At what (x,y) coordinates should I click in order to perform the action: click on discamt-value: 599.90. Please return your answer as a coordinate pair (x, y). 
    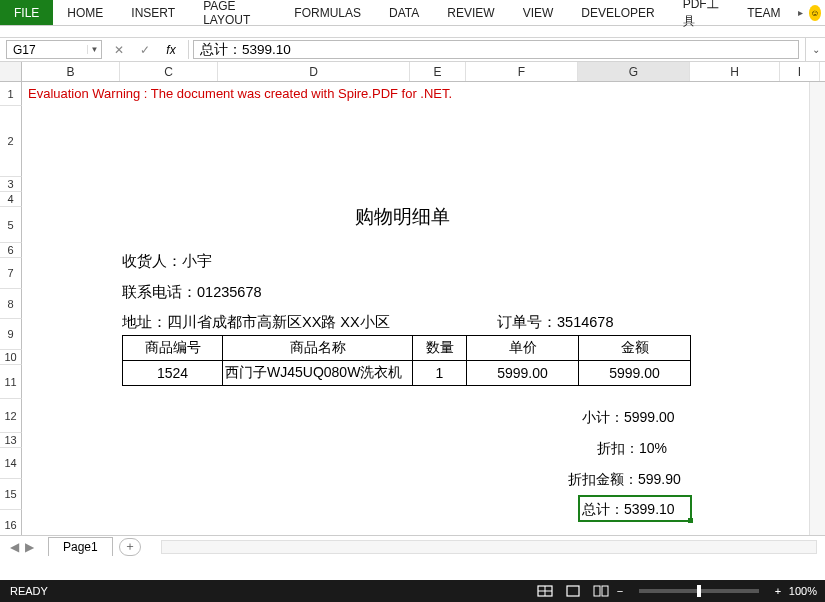
    Looking at the image, I should click on (660, 479).